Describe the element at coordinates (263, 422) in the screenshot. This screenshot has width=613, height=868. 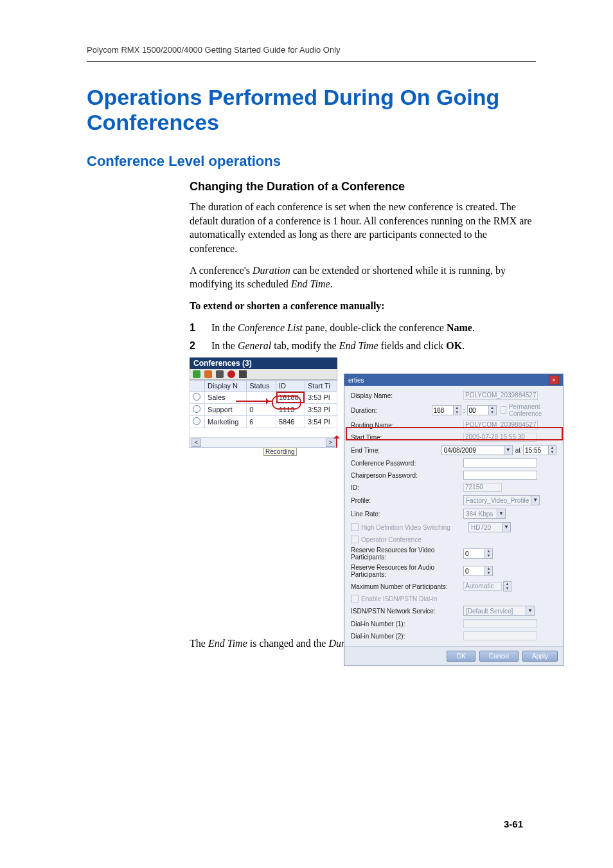
I see `table-row: Marketing 6 5846 3:54 PI` at that location.